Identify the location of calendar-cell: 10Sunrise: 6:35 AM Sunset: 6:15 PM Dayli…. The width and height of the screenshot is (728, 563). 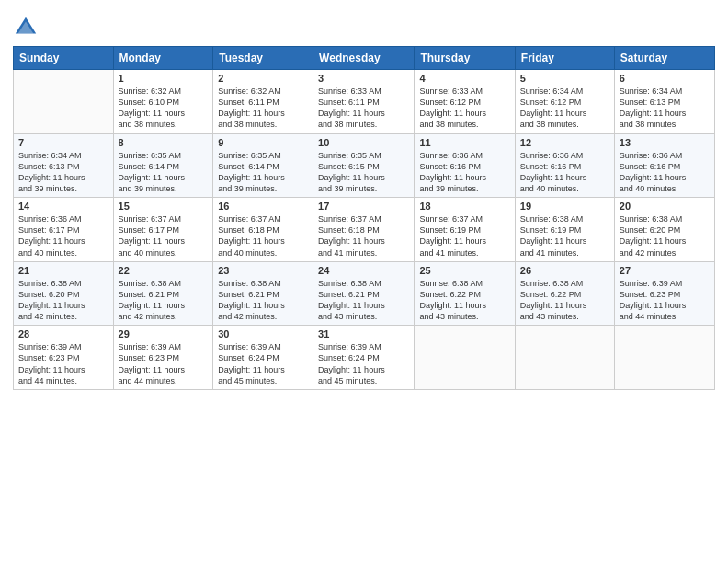
(364, 166).